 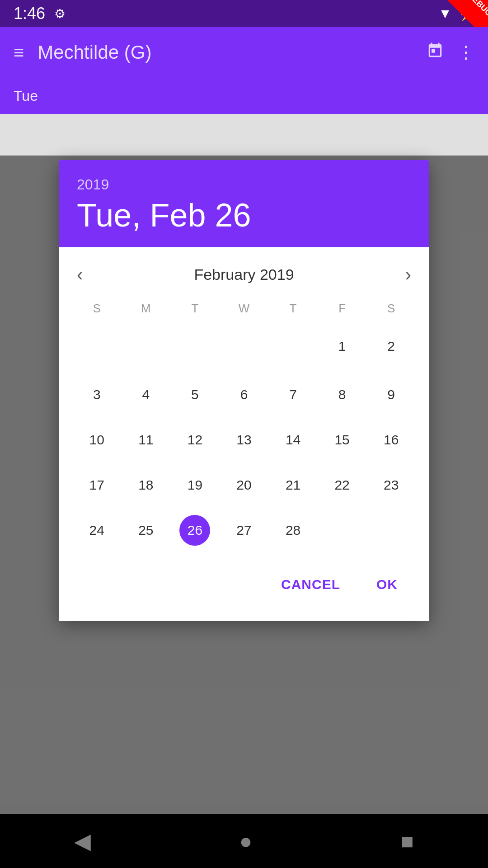 I want to click on app-bar-icons: ⋮, so click(x=450, y=52).